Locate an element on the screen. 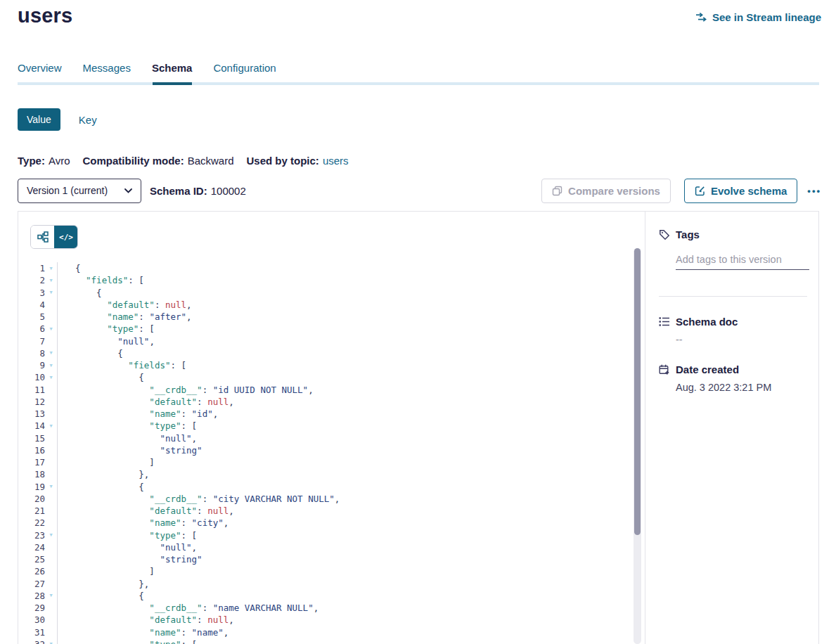  tree-view-button is located at coordinates (42, 237).